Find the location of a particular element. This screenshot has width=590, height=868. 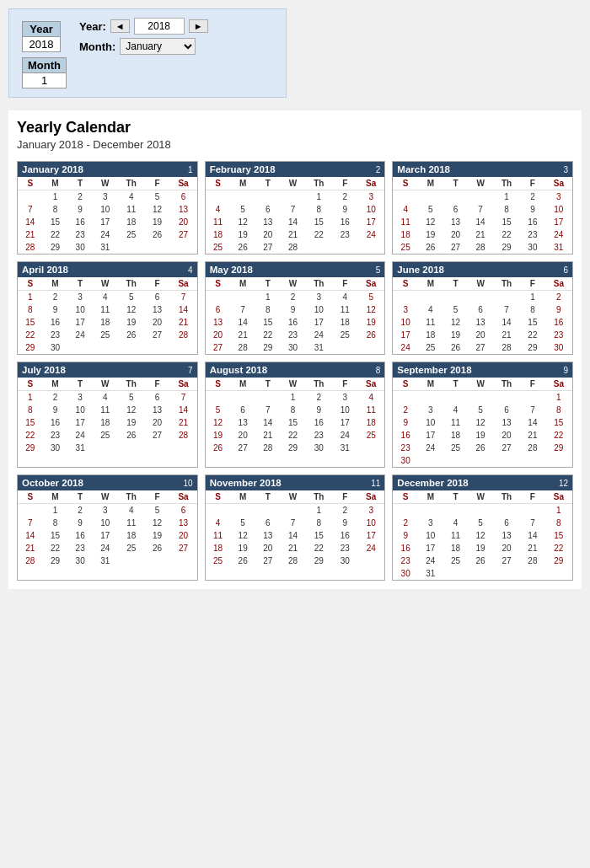

month-label: Month is located at coordinates (45, 66).